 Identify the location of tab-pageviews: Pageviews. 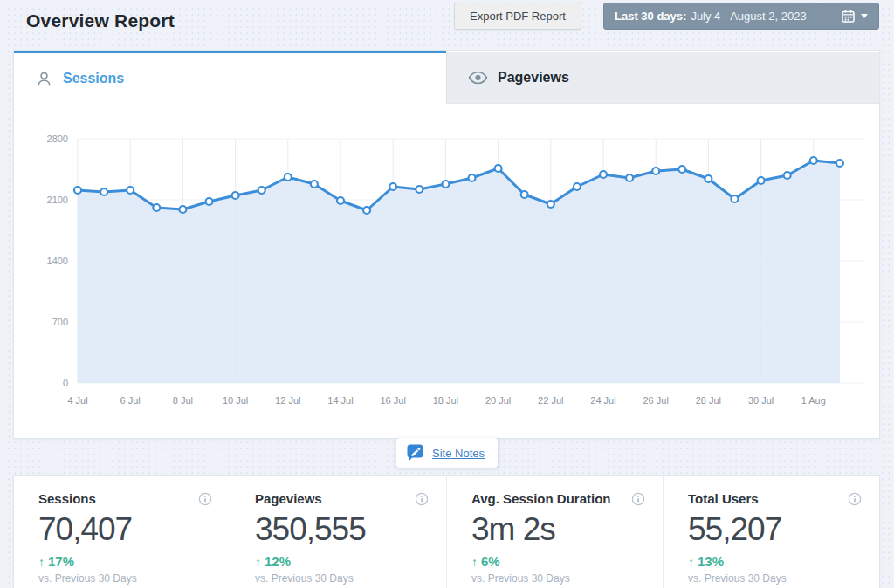
(663, 79).